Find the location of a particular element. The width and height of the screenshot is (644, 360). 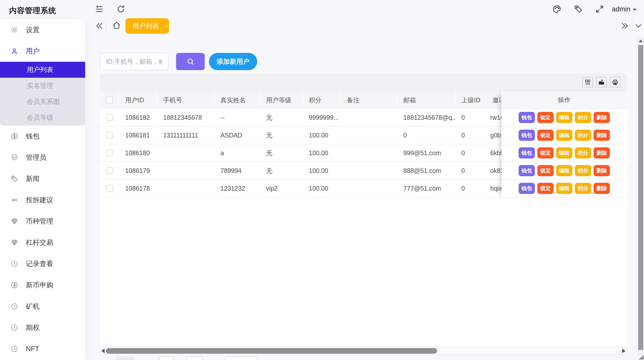

table-cell is located at coordinates (369, 188).